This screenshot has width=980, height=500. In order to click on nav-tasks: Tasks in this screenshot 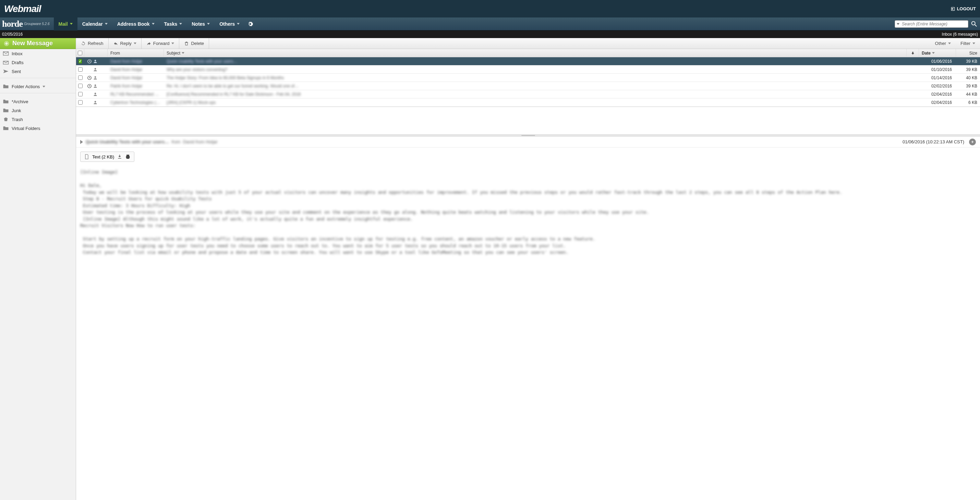, I will do `click(173, 24)`.